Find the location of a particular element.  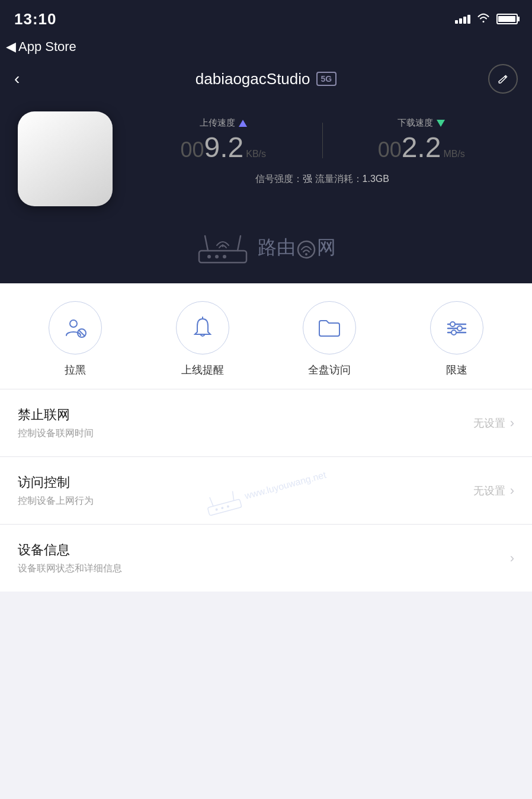

status-time: 13:10 is located at coordinates (36, 19).